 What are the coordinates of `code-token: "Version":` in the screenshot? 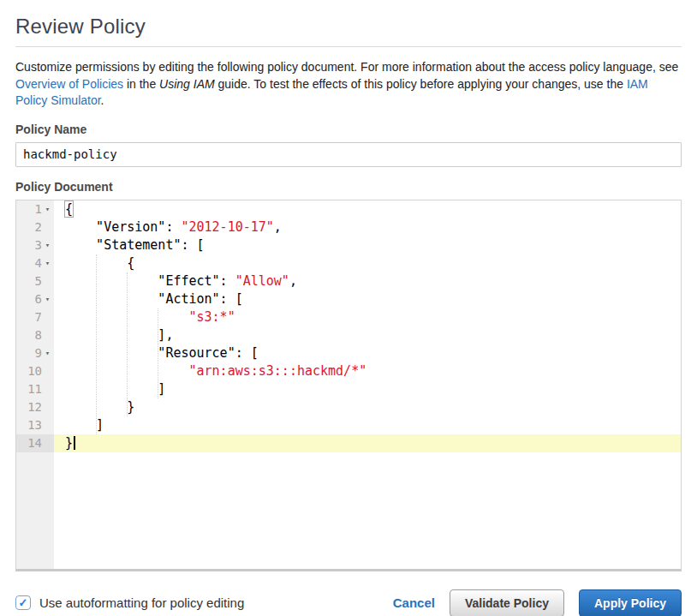 It's located at (123, 227).